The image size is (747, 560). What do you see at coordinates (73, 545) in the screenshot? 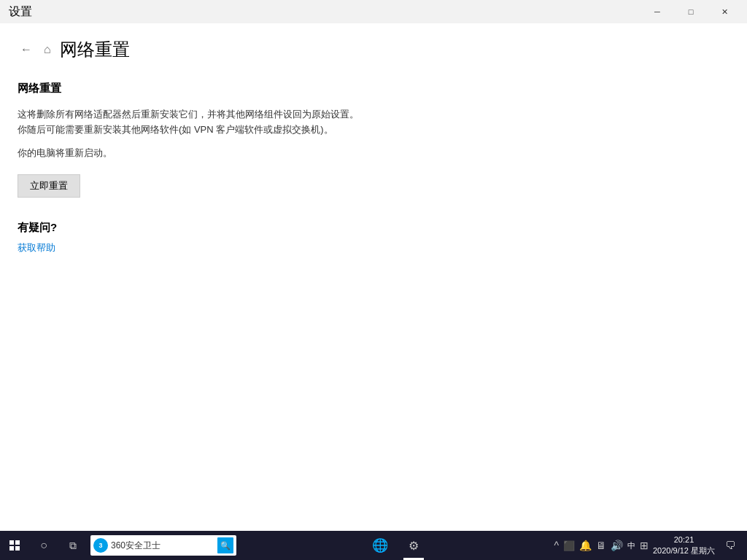
I see `task-view-icon: ⧉` at bounding box center [73, 545].